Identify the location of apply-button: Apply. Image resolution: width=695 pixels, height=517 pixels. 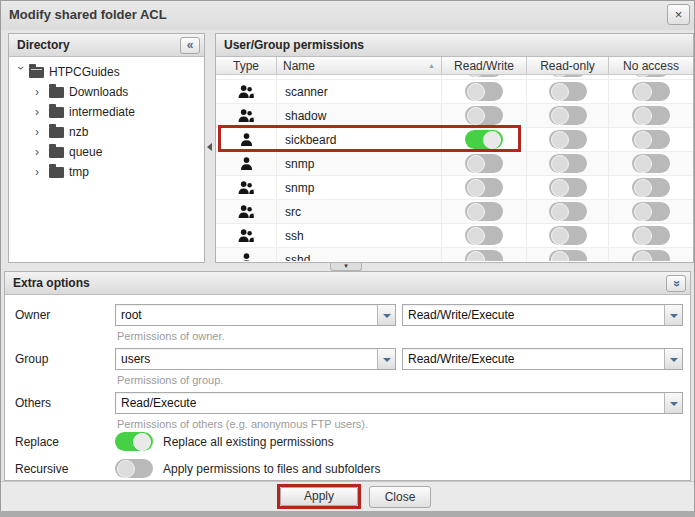
(319, 496).